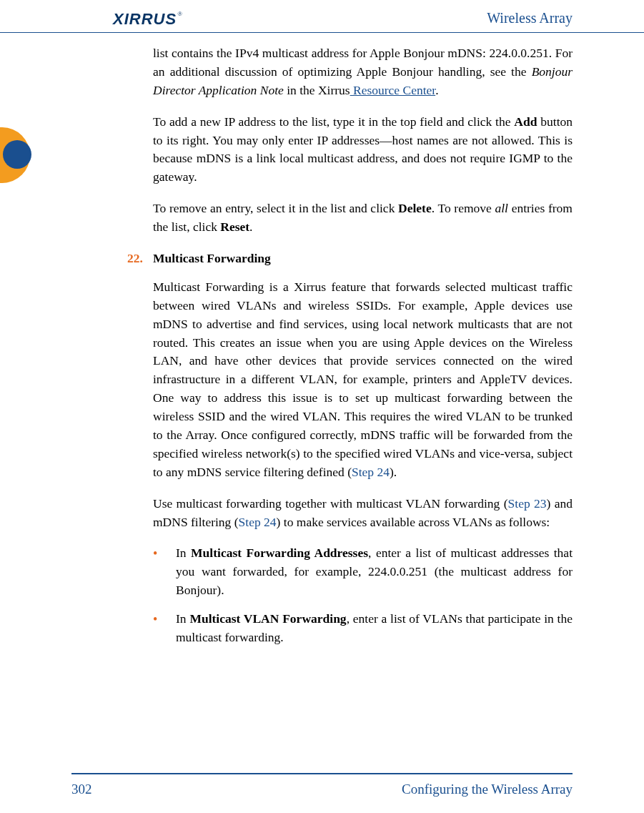 Image resolution: width=644 pixels, height=813 pixels. Describe the element at coordinates (322, 16) in the screenshot. I see `page-header: XIRRUS® Wireless Array` at that location.